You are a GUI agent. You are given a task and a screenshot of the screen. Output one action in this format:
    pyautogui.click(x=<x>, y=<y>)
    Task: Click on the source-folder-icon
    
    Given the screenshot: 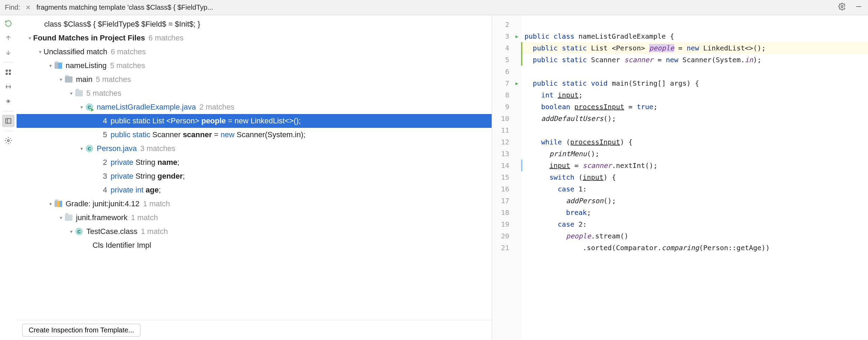 What is the action you would take?
    pyautogui.click(x=69, y=79)
    